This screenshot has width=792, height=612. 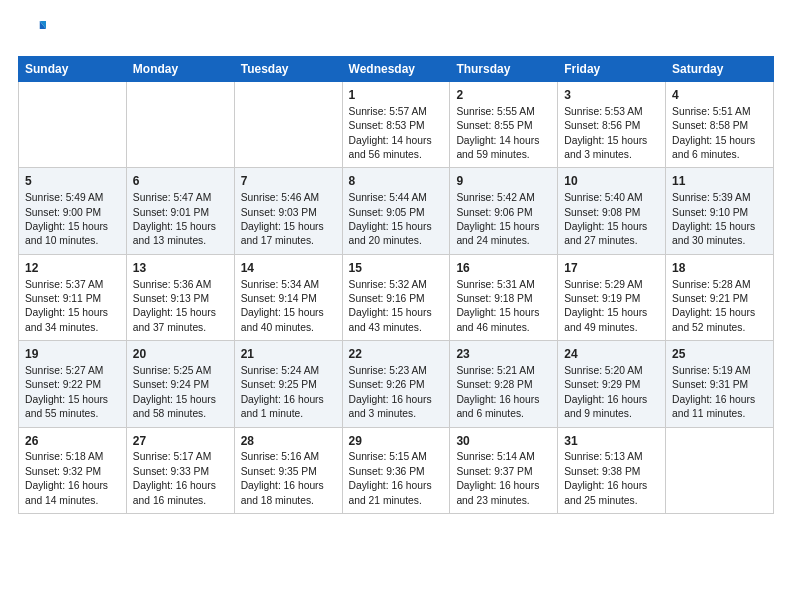 I want to click on day-number: 14, so click(x=288, y=268).